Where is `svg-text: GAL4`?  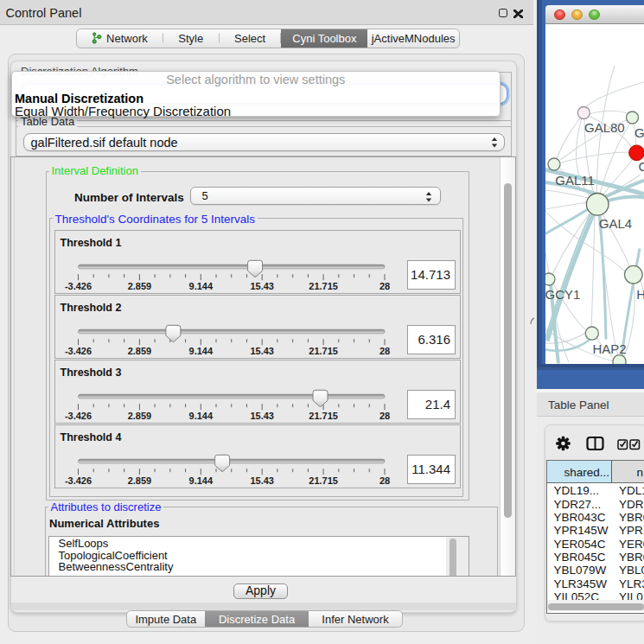 svg-text: GAL4 is located at coordinates (615, 223).